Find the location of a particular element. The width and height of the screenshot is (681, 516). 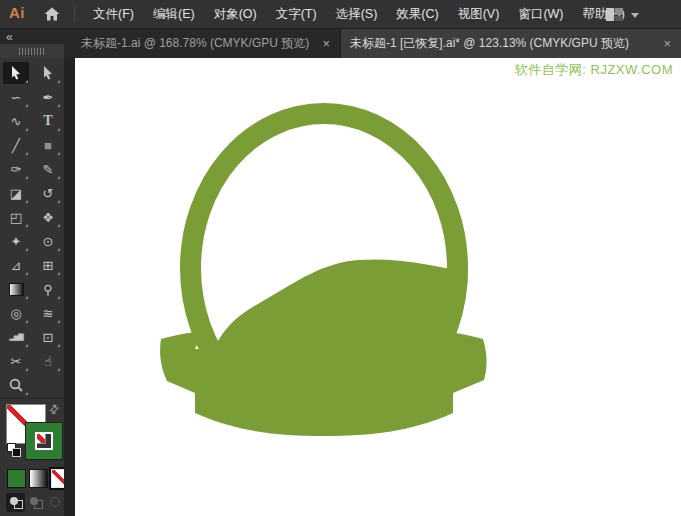

chevron-down-icon is located at coordinates (635, 16).